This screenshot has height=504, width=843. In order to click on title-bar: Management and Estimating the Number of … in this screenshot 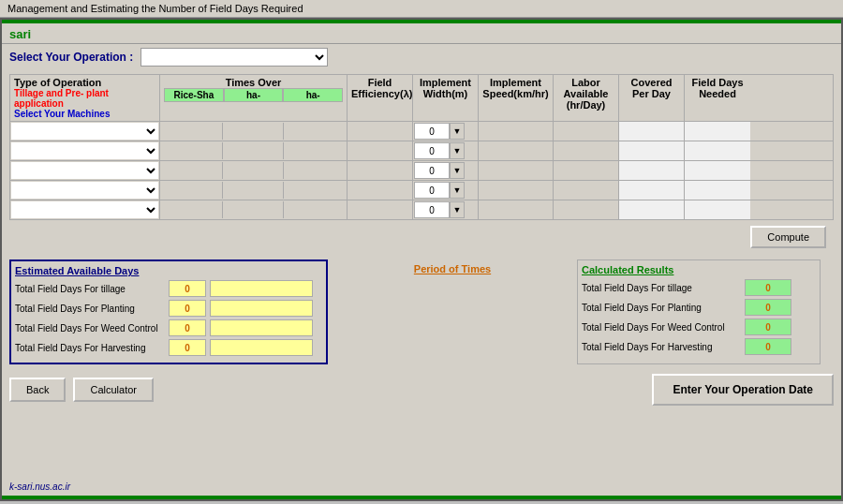, I will do `click(422, 9)`.